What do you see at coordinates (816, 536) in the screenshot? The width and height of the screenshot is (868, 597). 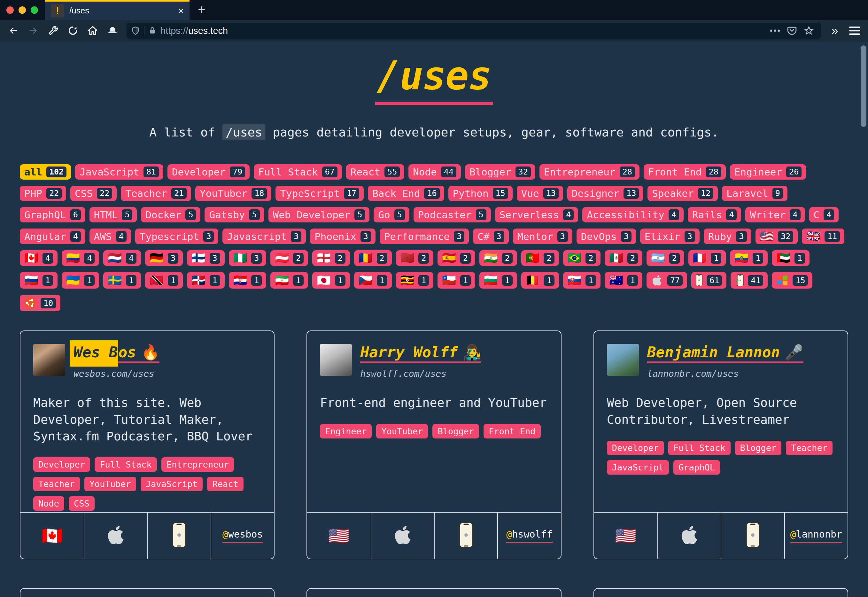 I see `twitter-handle-link-benjamin-lannon: @lannonbr` at bounding box center [816, 536].